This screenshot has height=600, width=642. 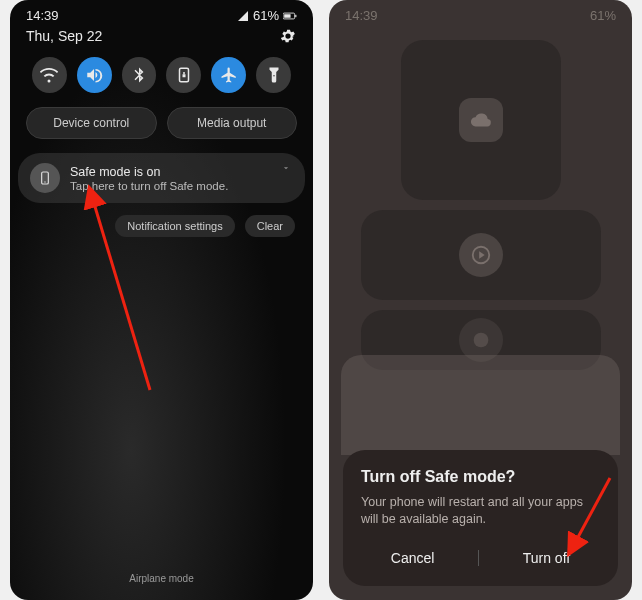 I want to click on notification-text: Safe mode is on Tap here to turn off Saf…, so click(x=182, y=178).